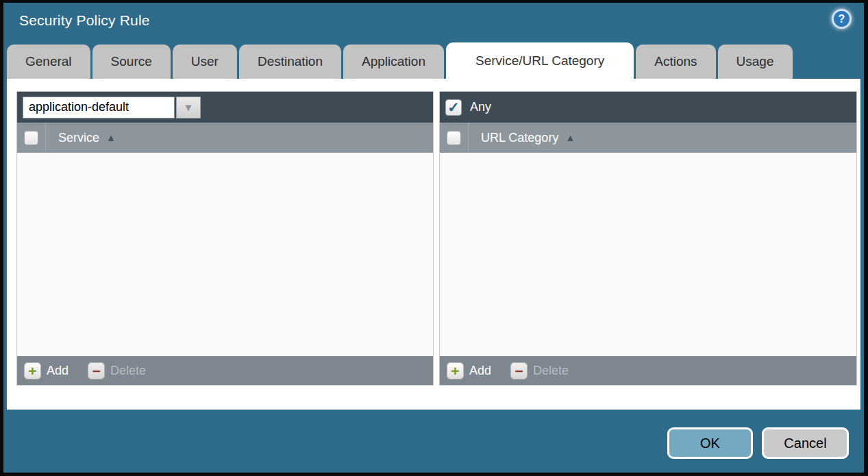 This screenshot has height=476, width=868. I want to click on service-type-dropdown-value, so click(99, 108).